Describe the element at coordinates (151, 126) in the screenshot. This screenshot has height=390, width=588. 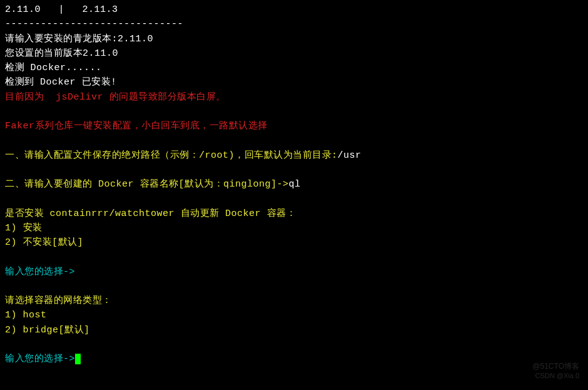
I see `faker-text: 系列仓库一键安装配置，小白回车到底，一路默认选择` at that location.